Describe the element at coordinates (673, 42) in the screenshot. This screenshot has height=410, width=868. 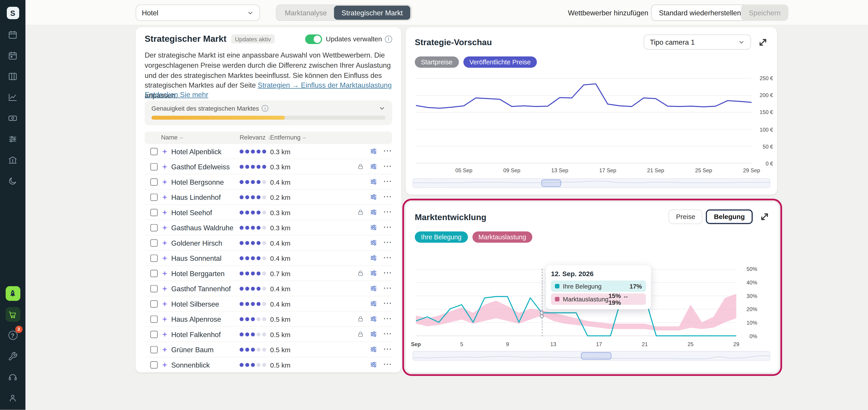
I see `room-type-value: Tipo camera 1` at that location.